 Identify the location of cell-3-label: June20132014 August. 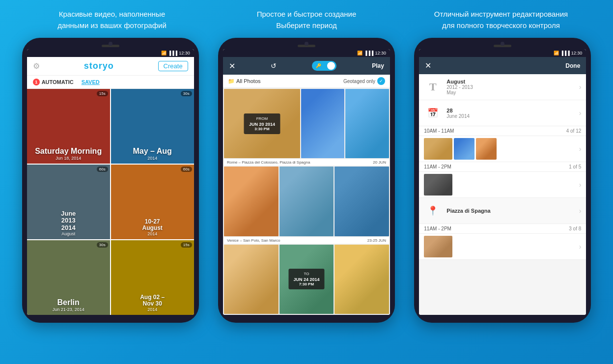
(68, 223).